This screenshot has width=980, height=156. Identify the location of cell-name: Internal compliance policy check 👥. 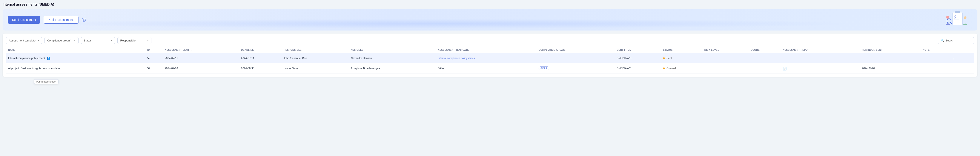
(75, 58).